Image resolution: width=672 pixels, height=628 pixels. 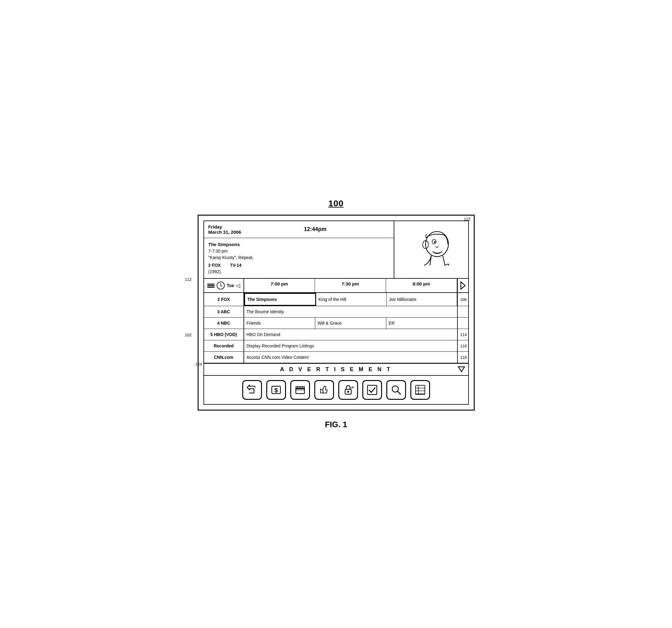 What do you see at coordinates (300, 390) in the screenshot?
I see `film-icon` at bounding box center [300, 390].